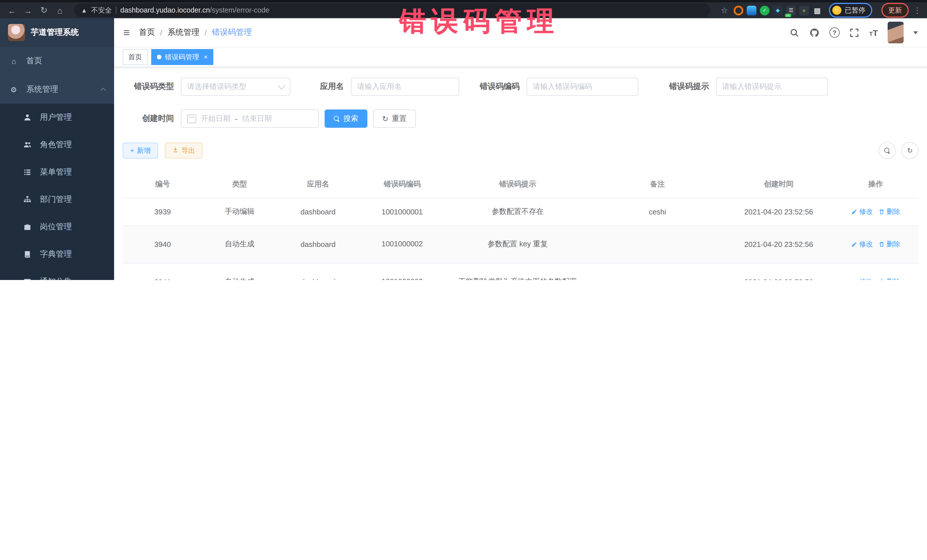  I want to click on button-label: 重置, so click(400, 119).